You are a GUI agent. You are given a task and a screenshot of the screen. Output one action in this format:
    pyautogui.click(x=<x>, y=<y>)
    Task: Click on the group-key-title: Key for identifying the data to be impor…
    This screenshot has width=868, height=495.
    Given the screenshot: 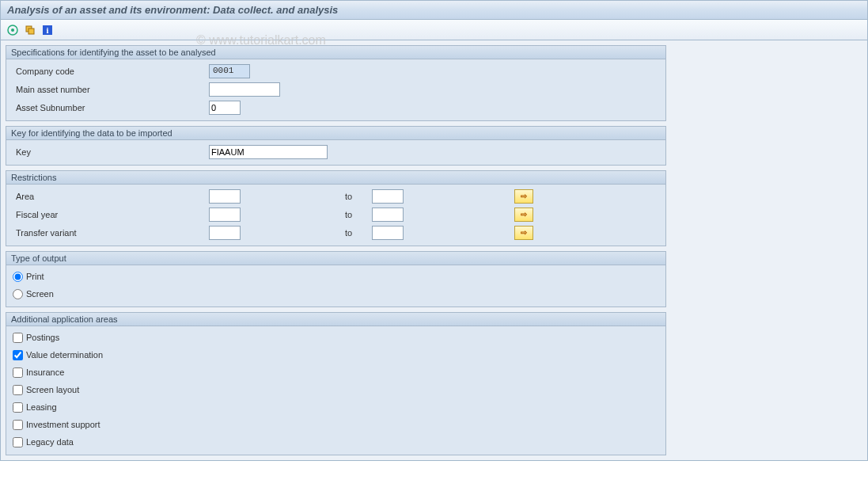 What is the action you would take?
    pyautogui.click(x=335, y=133)
    